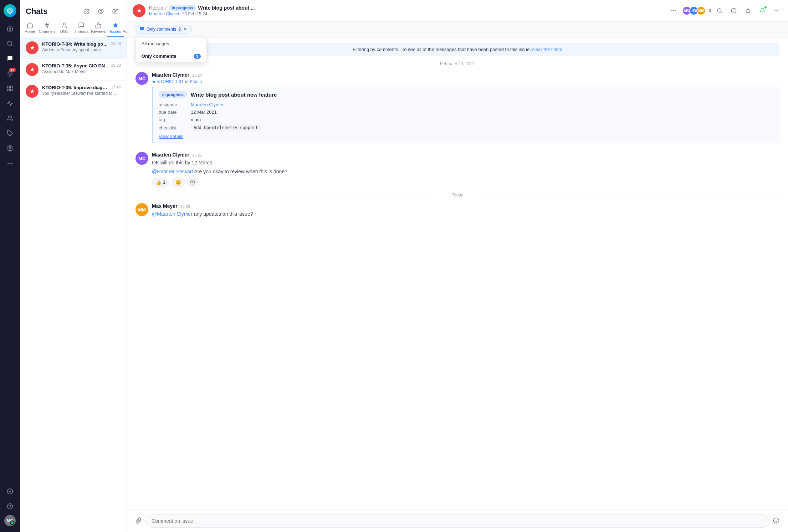  I want to click on puzzle-nav-icon, so click(10, 133).